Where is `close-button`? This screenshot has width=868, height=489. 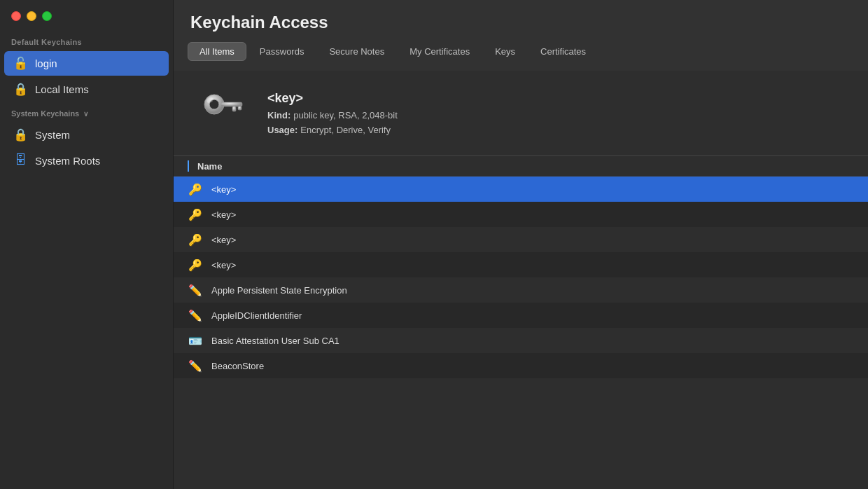 close-button is located at coordinates (16, 16).